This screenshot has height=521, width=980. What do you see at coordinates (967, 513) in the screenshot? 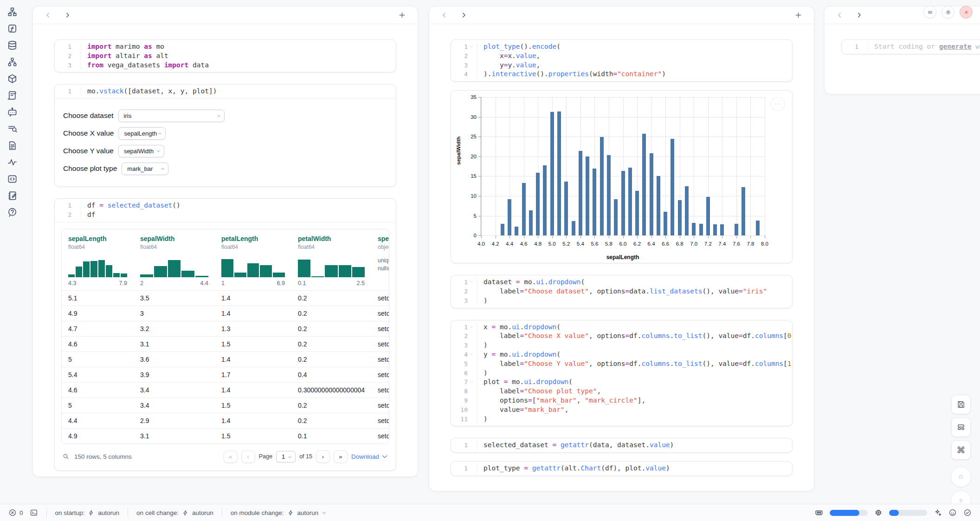
I see `connection-status-icon` at bounding box center [967, 513].